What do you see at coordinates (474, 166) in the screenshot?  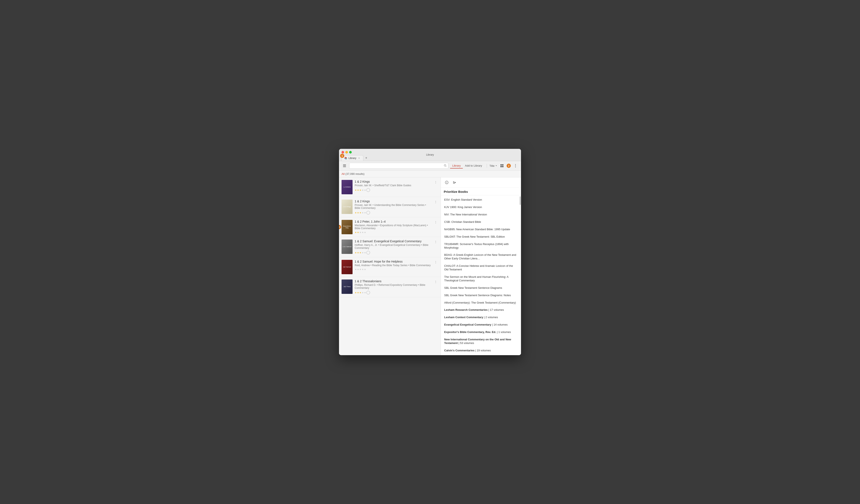 I see `nav-tab-add-to-library: Add to Library` at bounding box center [474, 166].